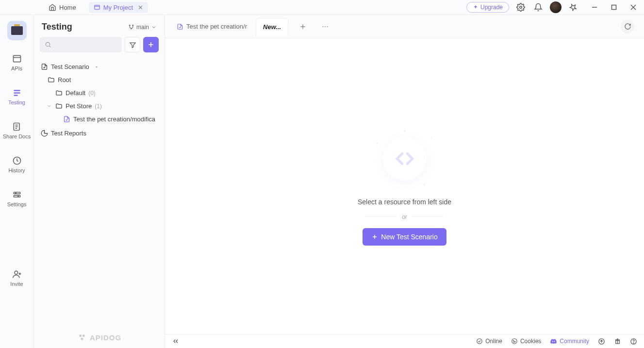 This screenshot has width=644, height=348. Describe the element at coordinates (17, 199) in the screenshot. I see `rail-settings: Settings` at that location.